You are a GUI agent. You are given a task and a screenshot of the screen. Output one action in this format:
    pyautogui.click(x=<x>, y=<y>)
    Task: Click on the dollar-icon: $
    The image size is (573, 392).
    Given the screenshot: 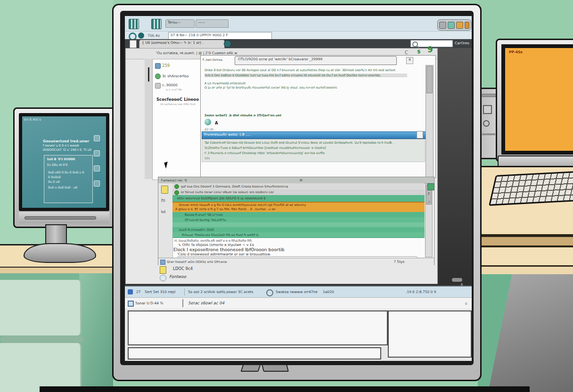 What is the action you would take?
    pyautogui.click(x=419, y=52)
    